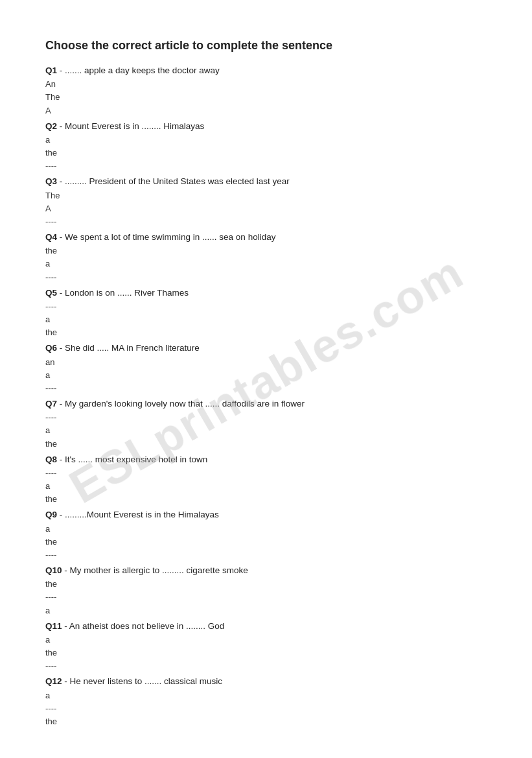  Describe the element at coordinates (266, 111) in the screenshot. I see `option-q1-2: A` at that location.